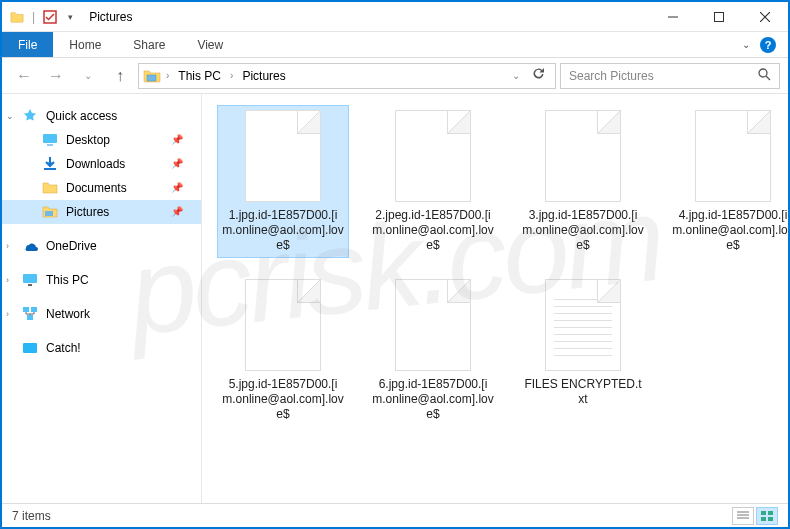 The height and width of the screenshot is (529, 790). I want to click on sidebar-item-pictures: Pictures 📌, so click(102, 212).